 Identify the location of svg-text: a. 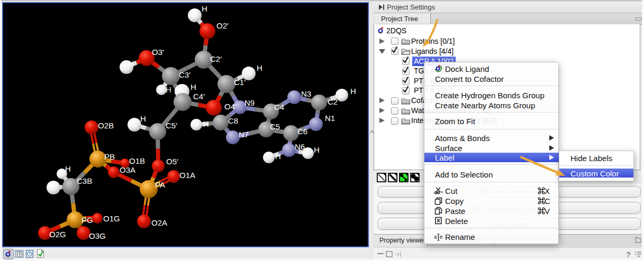
(436, 237).